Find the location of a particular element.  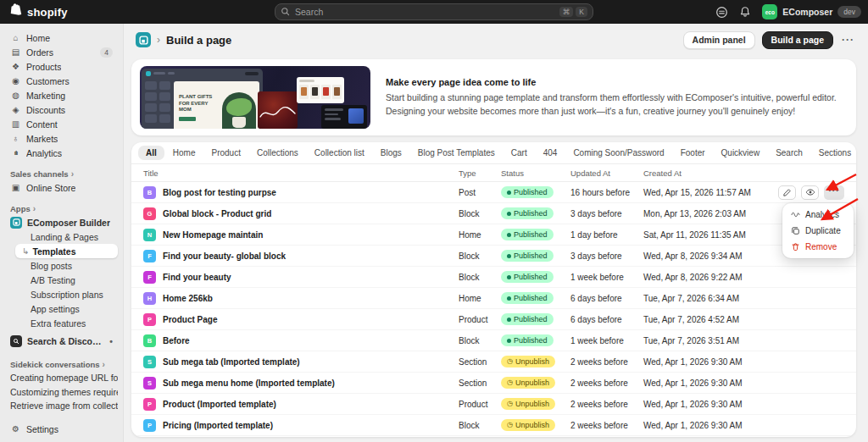

tab-coming-soon-password: Coming Soon/Password is located at coordinates (619, 152).